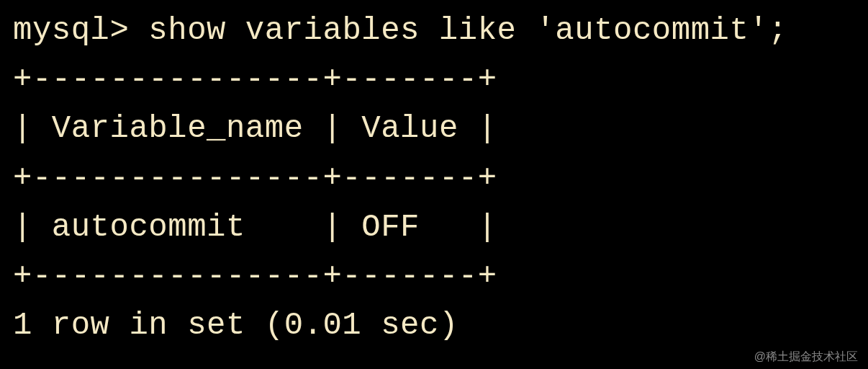 This screenshot has width=868, height=369. What do you see at coordinates (806, 357) in the screenshot?
I see `watermark: @稀土掘金技术社区` at bounding box center [806, 357].